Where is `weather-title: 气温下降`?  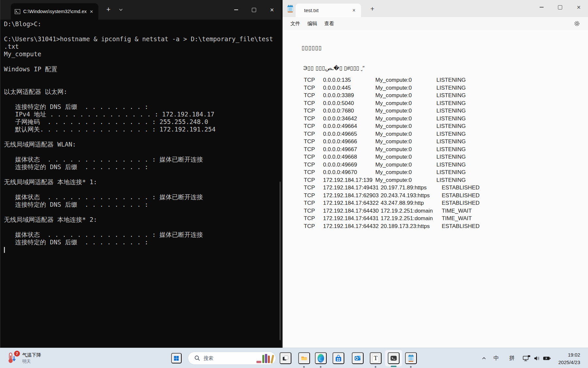
weather-title: 气温下降 is located at coordinates (32, 355).